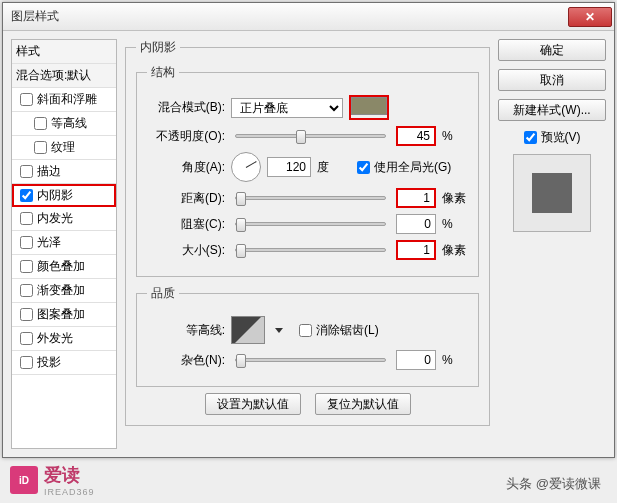 This screenshot has height=503, width=617. What do you see at coordinates (369, 106) in the screenshot?
I see `blend-color-swatch` at bounding box center [369, 106].